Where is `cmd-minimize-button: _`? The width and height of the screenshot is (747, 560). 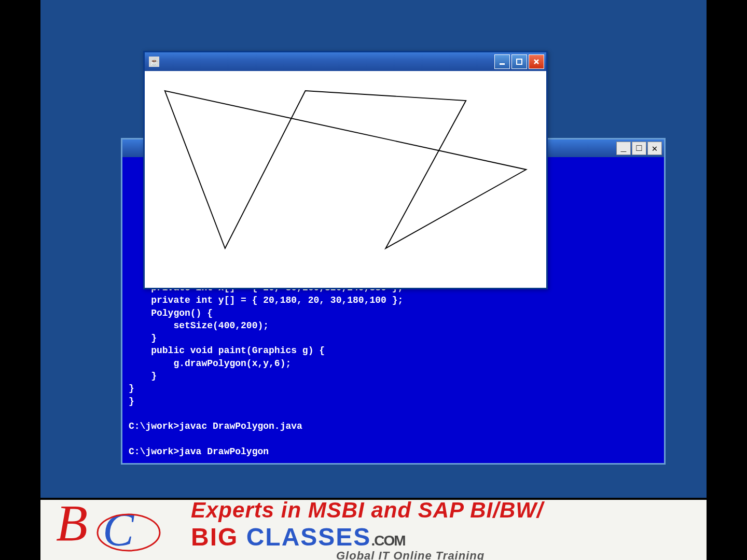 cmd-minimize-button: _ is located at coordinates (624, 148).